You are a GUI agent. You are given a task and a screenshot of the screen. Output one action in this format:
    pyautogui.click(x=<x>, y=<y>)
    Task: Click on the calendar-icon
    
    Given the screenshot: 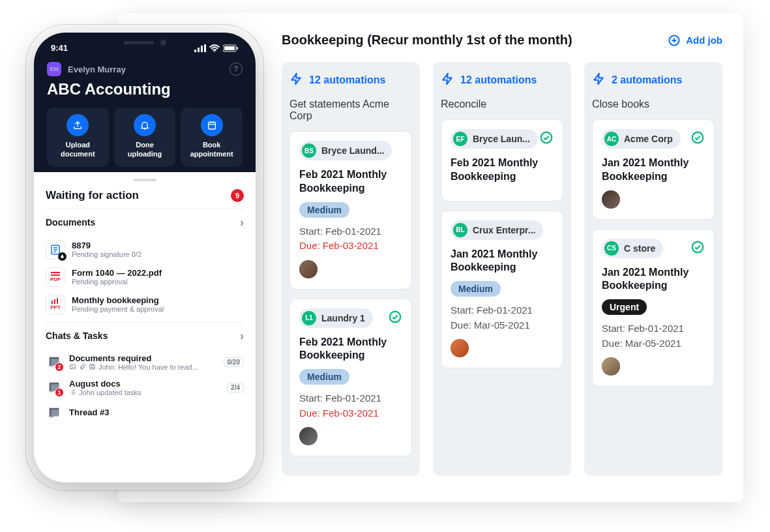 What is the action you would take?
    pyautogui.click(x=212, y=125)
    